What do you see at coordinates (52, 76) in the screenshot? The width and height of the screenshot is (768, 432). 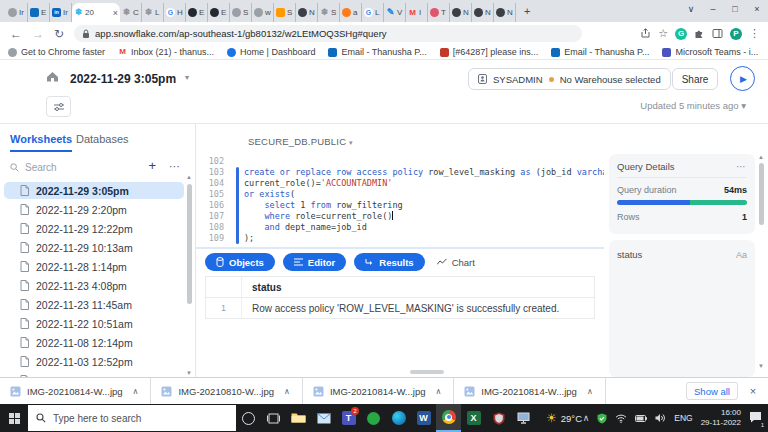 I see `home-icon` at bounding box center [52, 76].